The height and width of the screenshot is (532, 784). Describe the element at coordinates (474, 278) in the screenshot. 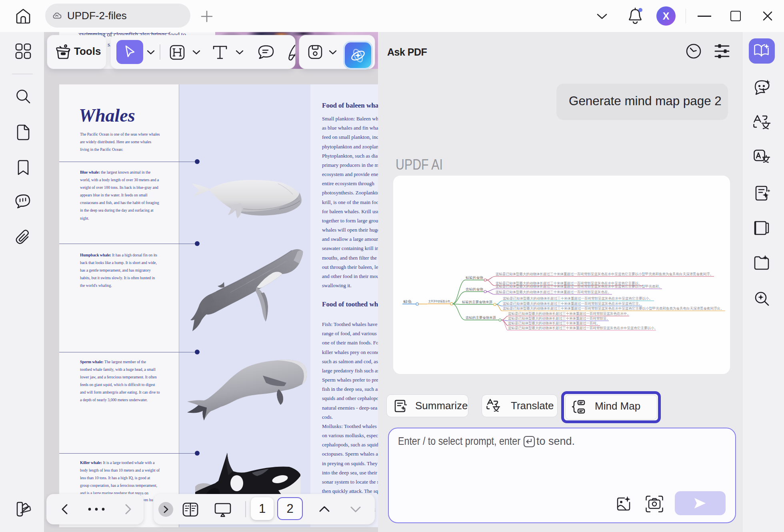

I see `svg-text: 鲸鲨的食物` at that location.